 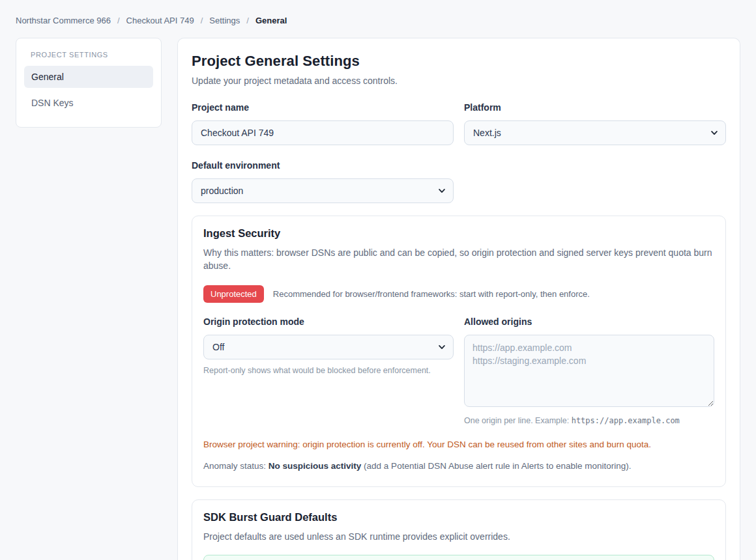 What do you see at coordinates (89, 56) in the screenshot?
I see `sidebar-section-header: PROJECT SETTINGS` at bounding box center [89, 56].